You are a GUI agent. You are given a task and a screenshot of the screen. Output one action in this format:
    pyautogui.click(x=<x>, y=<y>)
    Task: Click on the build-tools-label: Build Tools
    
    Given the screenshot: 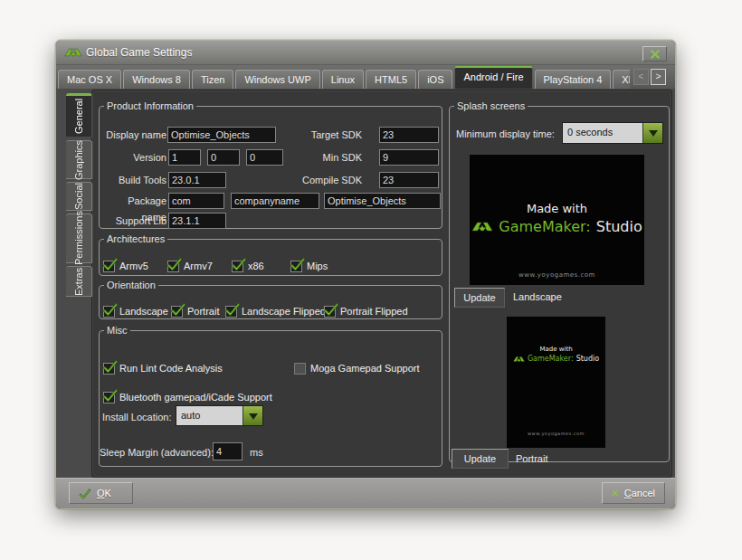 What is the action you would take?
    pyautogui.click(x=134, y=180)
    